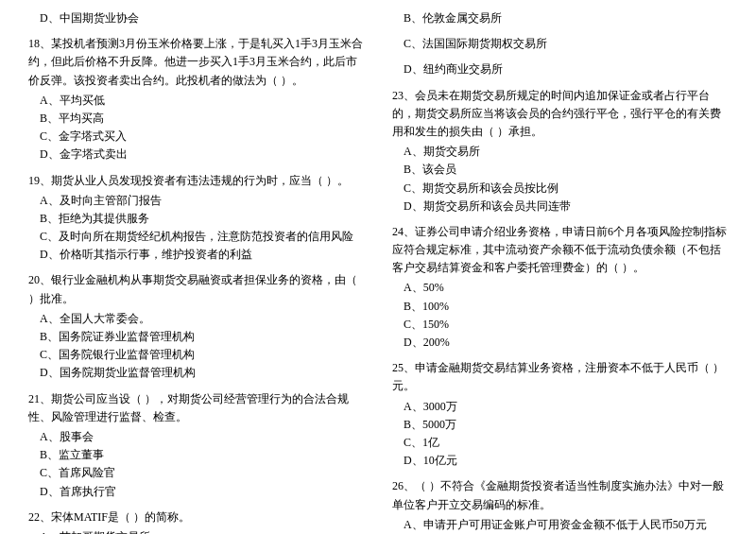 The width and height of the screenshot is (756, 534). Describe the element at coordinates (197, 319) in the screenshot. I see `q20-option-a: A、全国人大常委会。` at that location.